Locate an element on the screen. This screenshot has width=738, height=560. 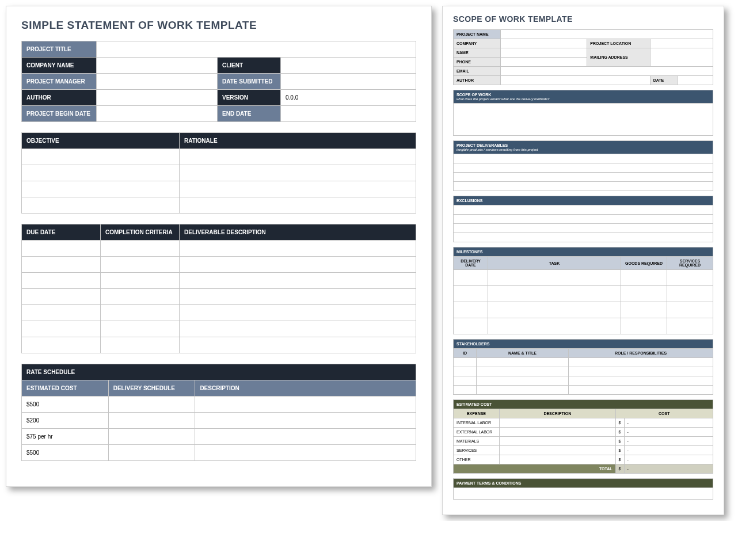
email-value is located at coordinates (607, 71).